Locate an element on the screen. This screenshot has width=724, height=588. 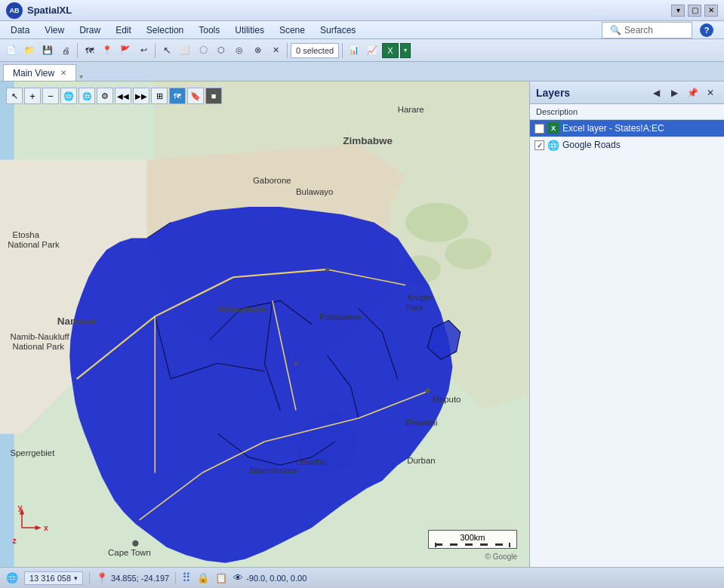
menu-data: Data is located at coordinates (20, 30).